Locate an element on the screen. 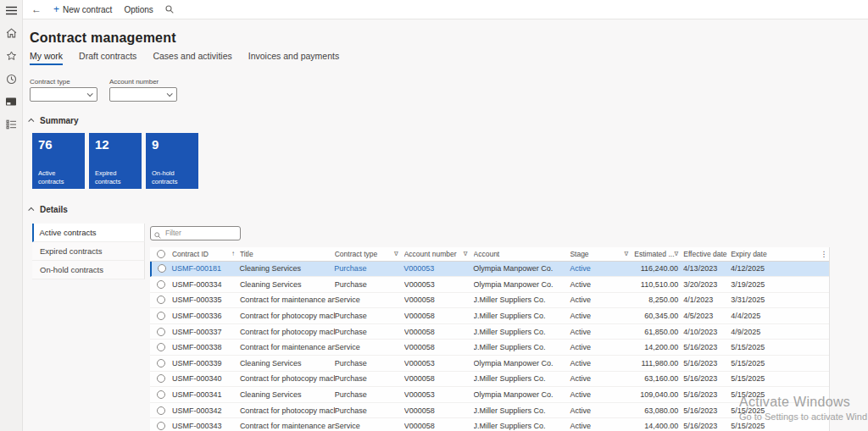 This screenshot has height=431, width=868. cell-contract-id: USMF-000339 is located at coordinates (206, 363).